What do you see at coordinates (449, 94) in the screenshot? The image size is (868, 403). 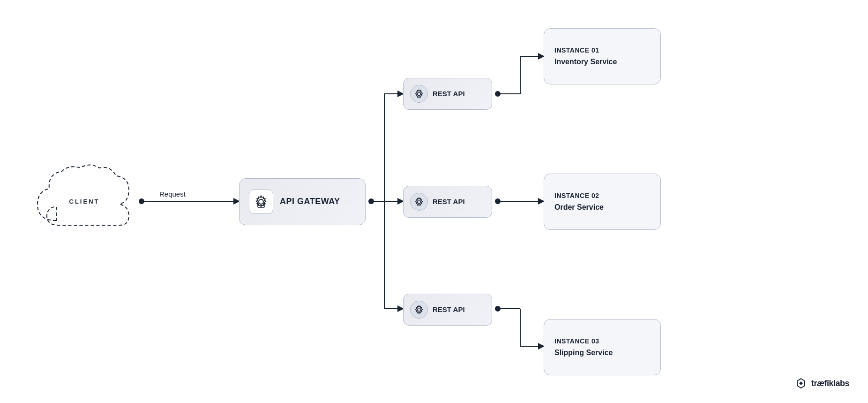 I see `rest-api-1-label: REST API` at bounding box center [449, 94].